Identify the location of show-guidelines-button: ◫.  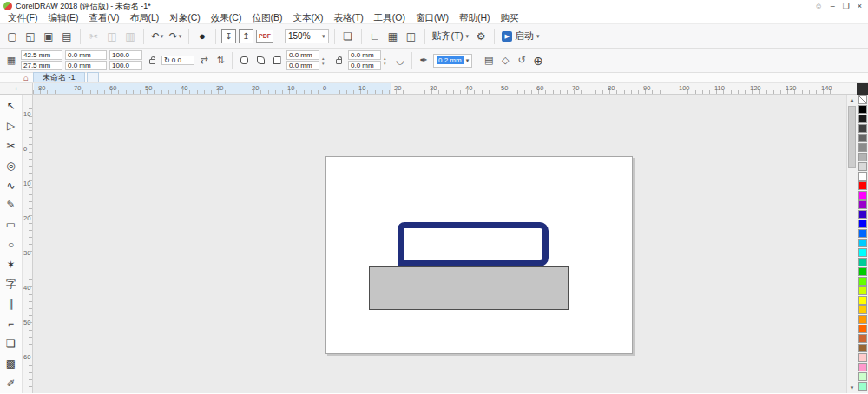
(411, 36).